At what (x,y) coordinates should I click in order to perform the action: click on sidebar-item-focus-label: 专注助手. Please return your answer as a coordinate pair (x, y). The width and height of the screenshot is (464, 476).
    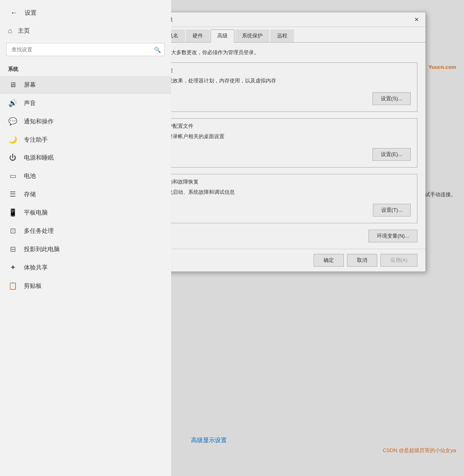
    Looking at the image, I should click on (36, 140).